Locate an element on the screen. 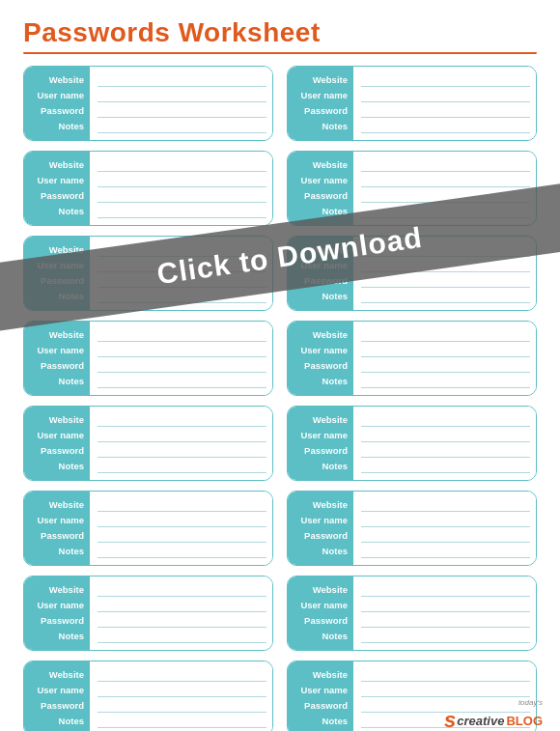 This screenshot has height=731, width=560. card-1-2: Website User name Password Notes is located at coordinates (411, 103).